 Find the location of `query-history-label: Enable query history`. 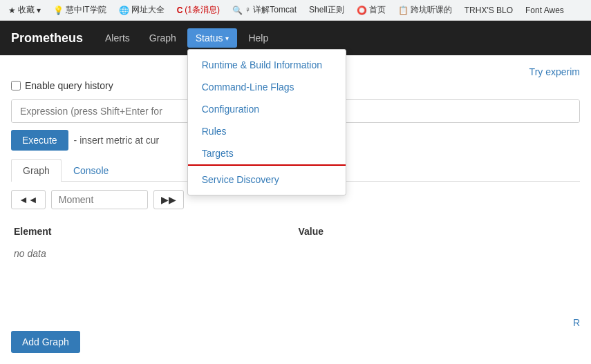

query-history-label: Enable query history is located at coordinates (62, 86).